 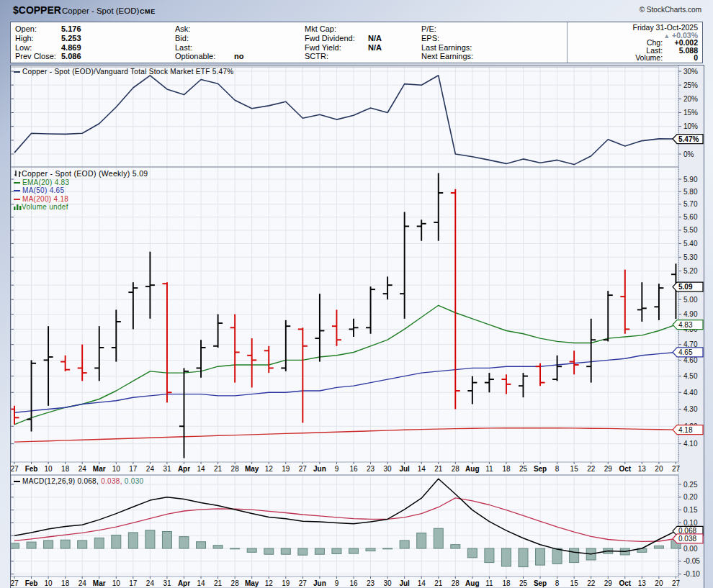 What do you see at coordinates (691, 72) in the screenshot?
I see `svg-text: 30%` at bounding box center [691, 72].